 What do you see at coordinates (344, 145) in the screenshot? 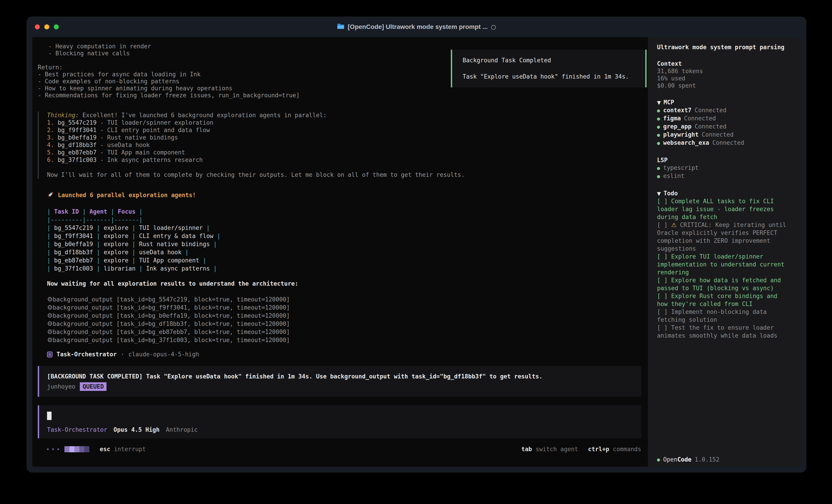
I see `thinking-item: 4. bg_df18bb3f - useData hook` at bounding box center [344, 145].